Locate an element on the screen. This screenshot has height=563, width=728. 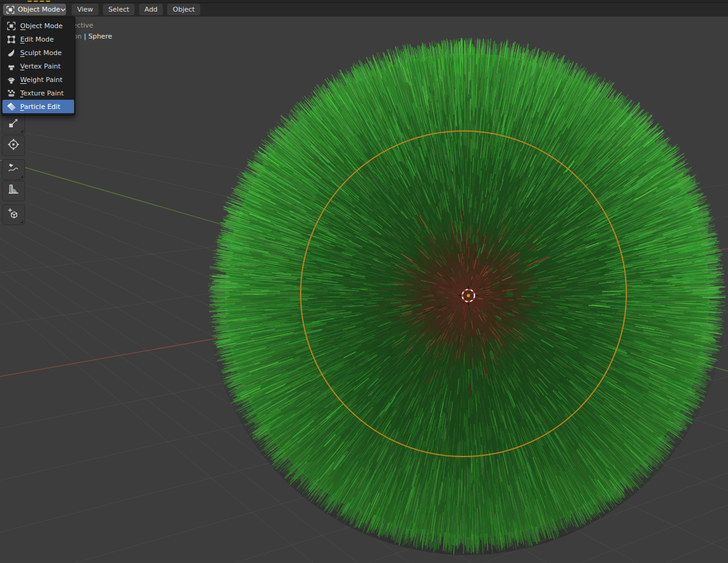
header-menu-view: View is located at coordinates (85, 10).